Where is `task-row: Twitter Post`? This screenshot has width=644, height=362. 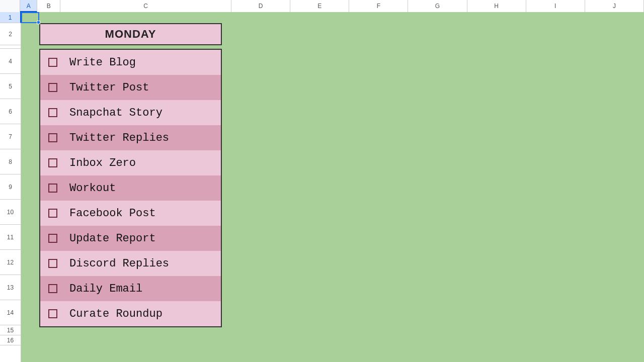 task-row: Twitter Post is located at coordinates (131, 87).